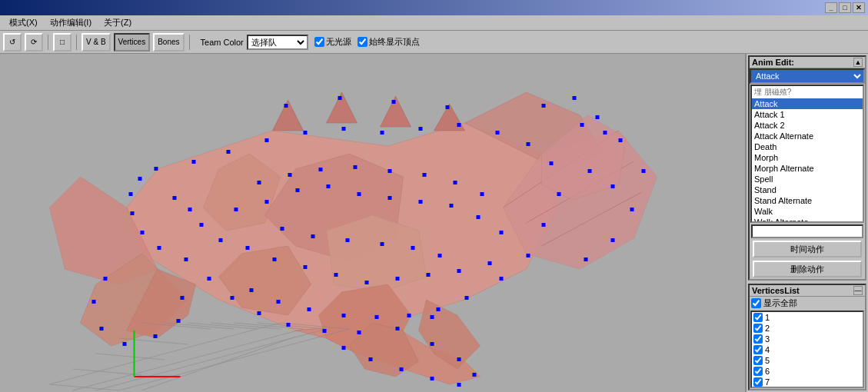  Describe the element at coordinates (807, 382) in the screenshot. I see `vertex-item-7: 7` at that location.